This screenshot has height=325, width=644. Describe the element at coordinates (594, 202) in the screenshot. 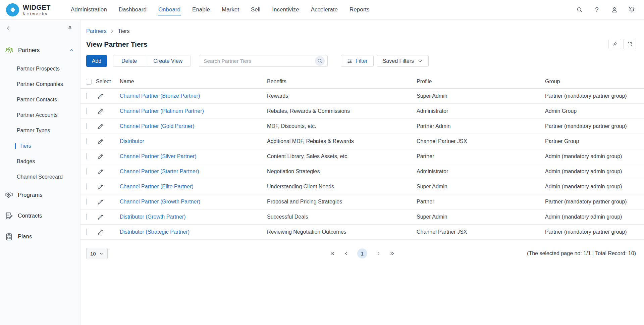

I see `row-group: Partner (mandatory partner group)` at that location.